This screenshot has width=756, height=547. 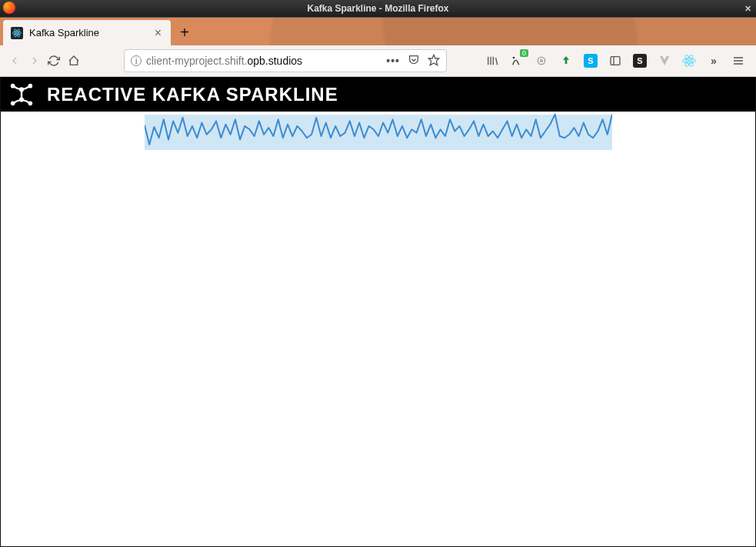 I want to click on bookmark-star-icon, so click(x=434, y=62).